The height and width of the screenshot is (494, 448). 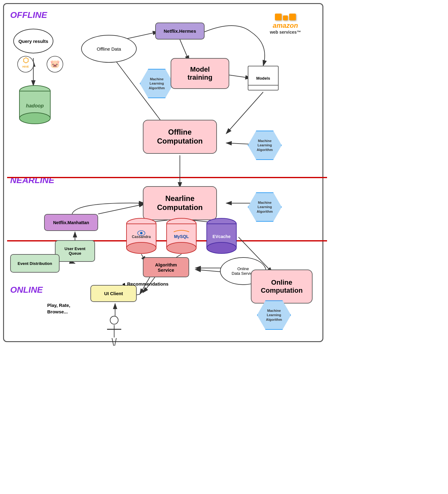 What do you see at coordinates (40, 64) in the screenshot?
I see `hive-pig-logos: ⬡ HIVE 🐷` at bounding box center [40, 64].